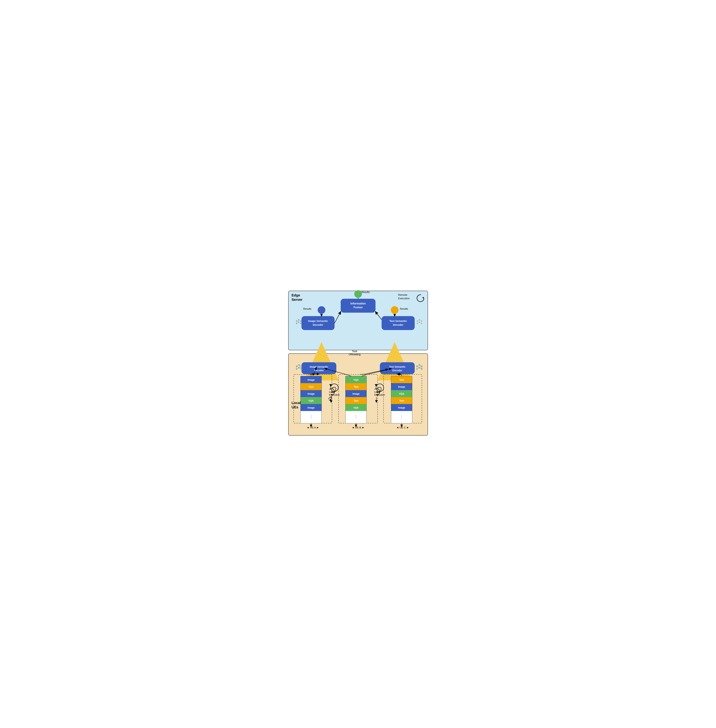 The height and width of the screenshot is (728, 716). Describe the element at coordinates (403, 427) in the screenshot. I see `ue-c-label: ◄ UE C ►` at that location.